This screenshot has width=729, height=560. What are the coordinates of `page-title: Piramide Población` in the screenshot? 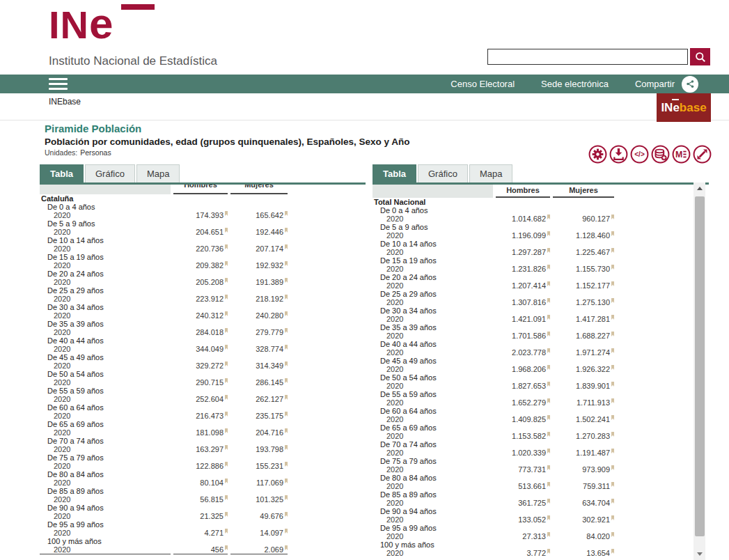 It's located at (93, 128).